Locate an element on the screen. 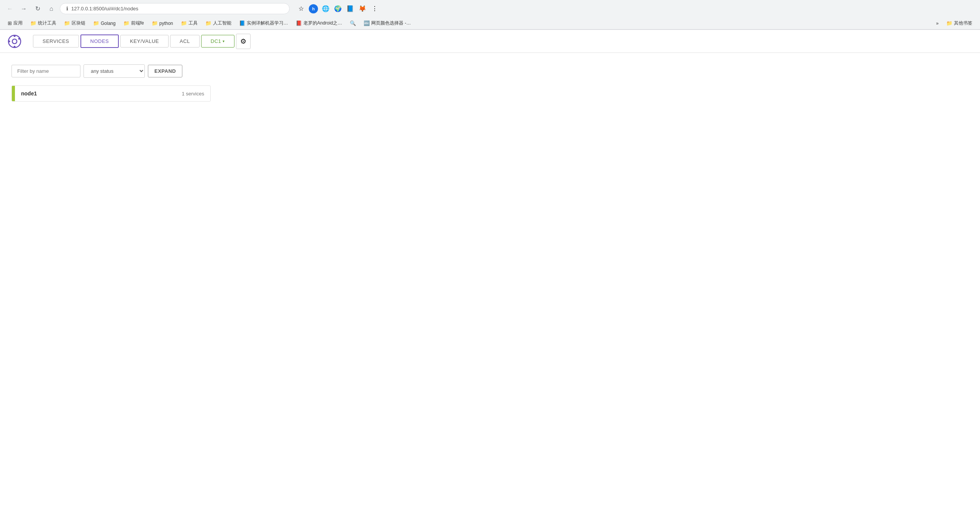 Image resolution: width=980 pixels, height=525 pixels. expand-button: EXPAND is located at coordinates (165, 71).